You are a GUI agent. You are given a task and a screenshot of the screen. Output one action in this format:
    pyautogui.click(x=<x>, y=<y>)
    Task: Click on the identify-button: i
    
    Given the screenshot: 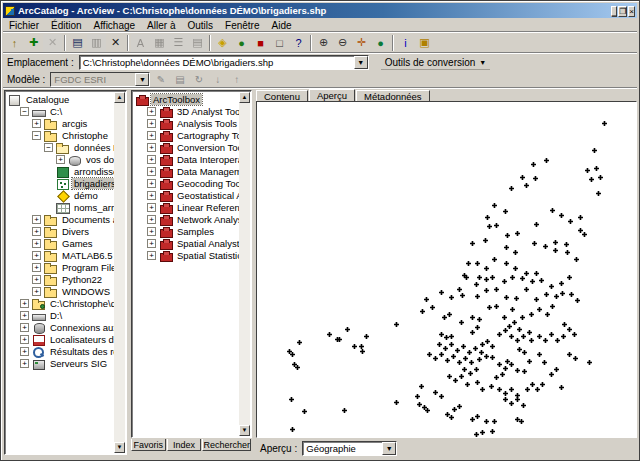 What is the action you would take?
    pyautogui.click(x=406, y=43)
    